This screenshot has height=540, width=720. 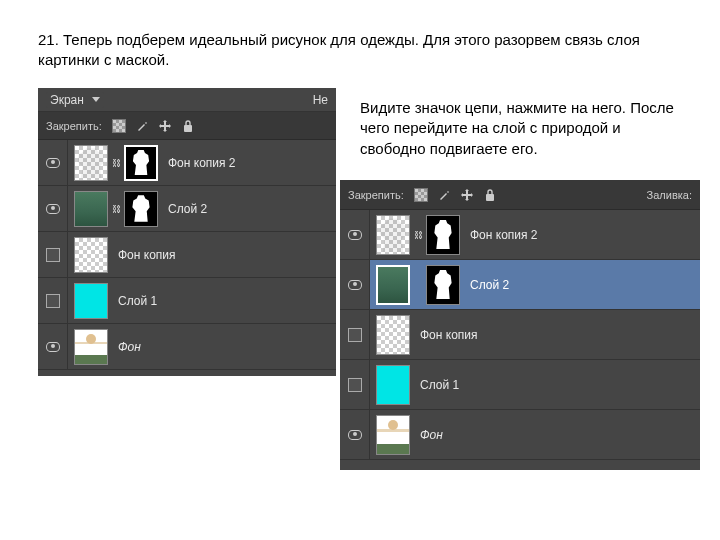 I want to click on opacity-hint: Не, so click(x=320, y=100).